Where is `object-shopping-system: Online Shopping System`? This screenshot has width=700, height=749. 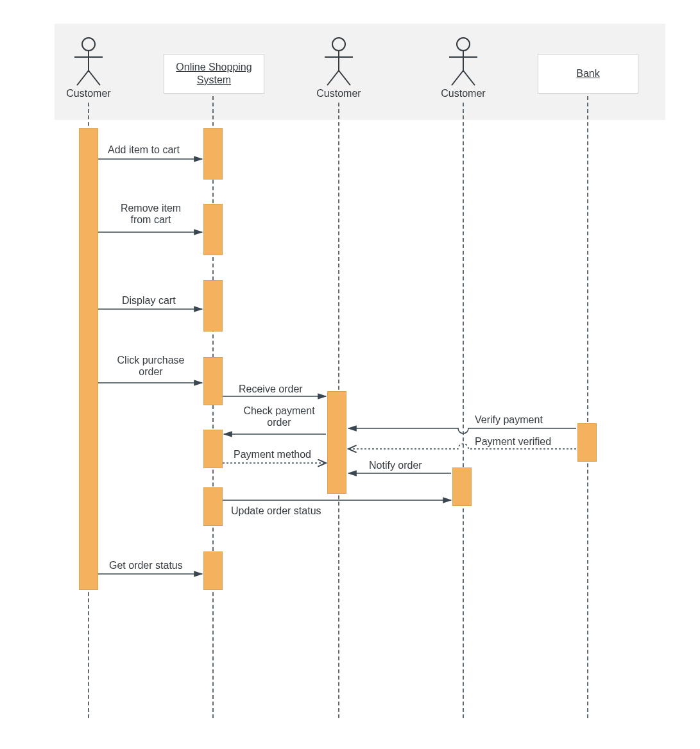
object-shopping-system: Online Shopping System is located at coordinates (214, 74).